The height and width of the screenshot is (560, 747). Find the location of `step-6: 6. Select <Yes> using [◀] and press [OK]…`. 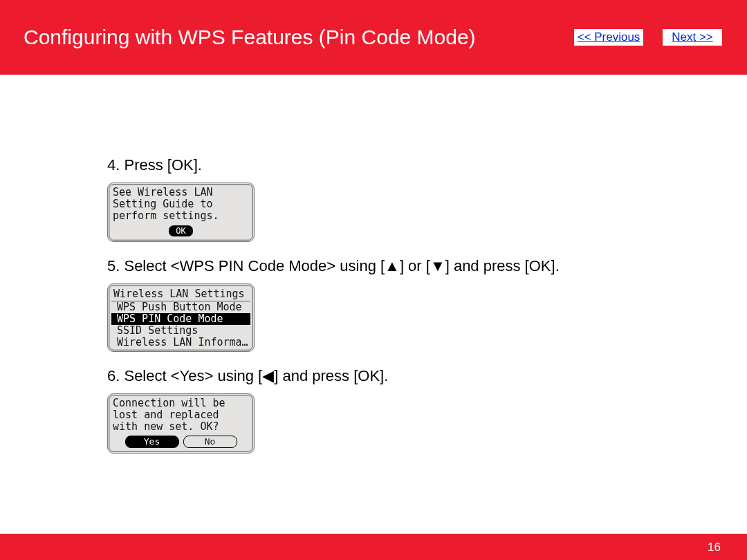

step-6: 6. Select <Yes> using [◀] and press [OK]… is located at coordinates (427, 411).